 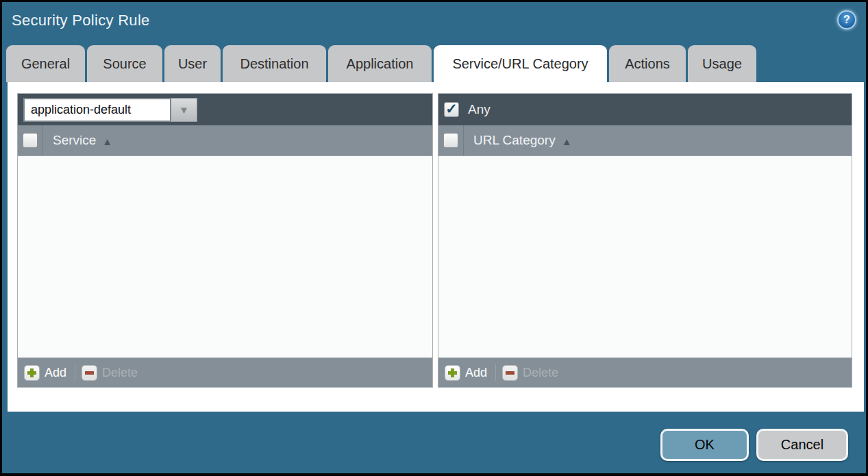 What do you see at coordinates (45, 373) in the screenshot?
I see `service-add-button: Add` at bounding box center [45, 373].